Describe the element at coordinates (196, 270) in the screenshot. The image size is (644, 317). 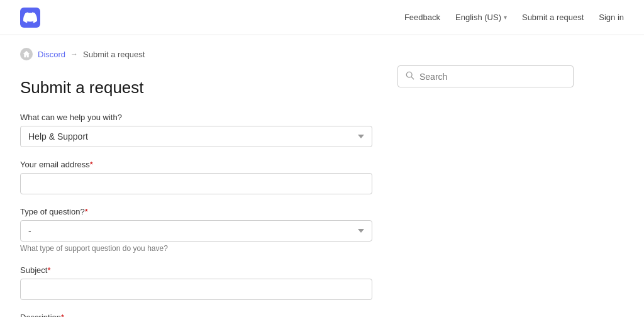
I see `subject-label: Subject*` at that location.